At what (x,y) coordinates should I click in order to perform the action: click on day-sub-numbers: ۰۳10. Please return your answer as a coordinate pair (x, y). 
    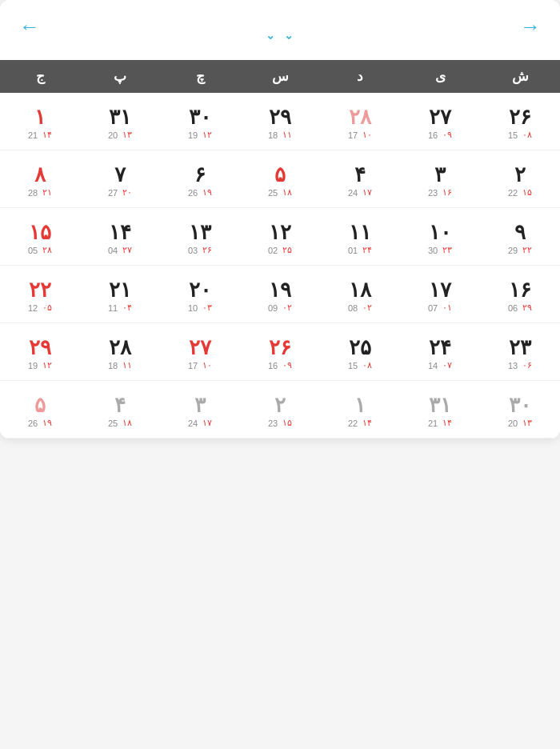
    Looking at the image, I should click on (200, 307).